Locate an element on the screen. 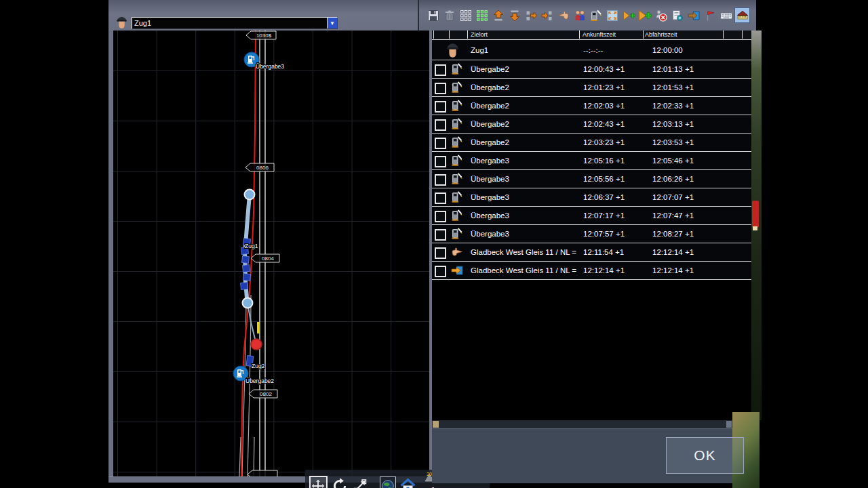 The width and height of the screenshot is (868, 488). flag-icon is located at coordinates (709, 15).